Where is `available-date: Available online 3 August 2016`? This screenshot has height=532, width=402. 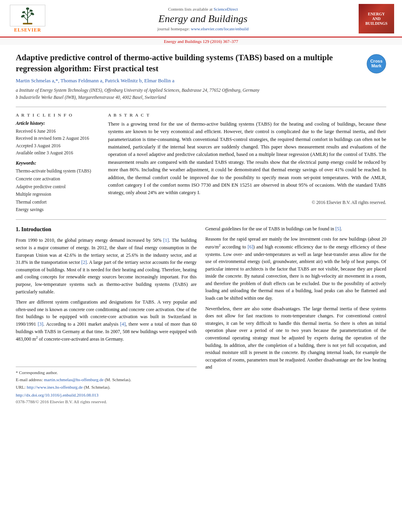 available-date: Available online 3 August 2016 is located at coordinates (57, 153).